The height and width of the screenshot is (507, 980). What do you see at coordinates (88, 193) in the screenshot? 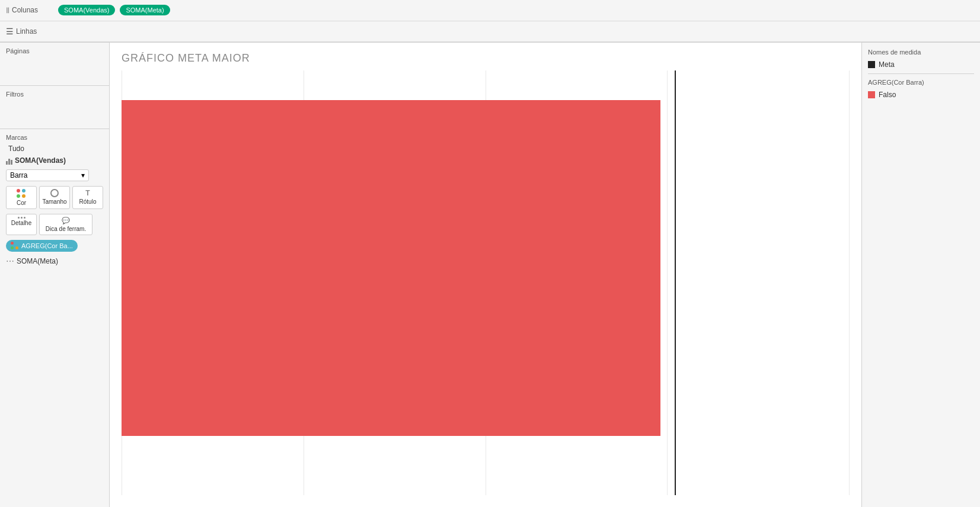
I see `label-icon: T` at bounding box center [88, 193].